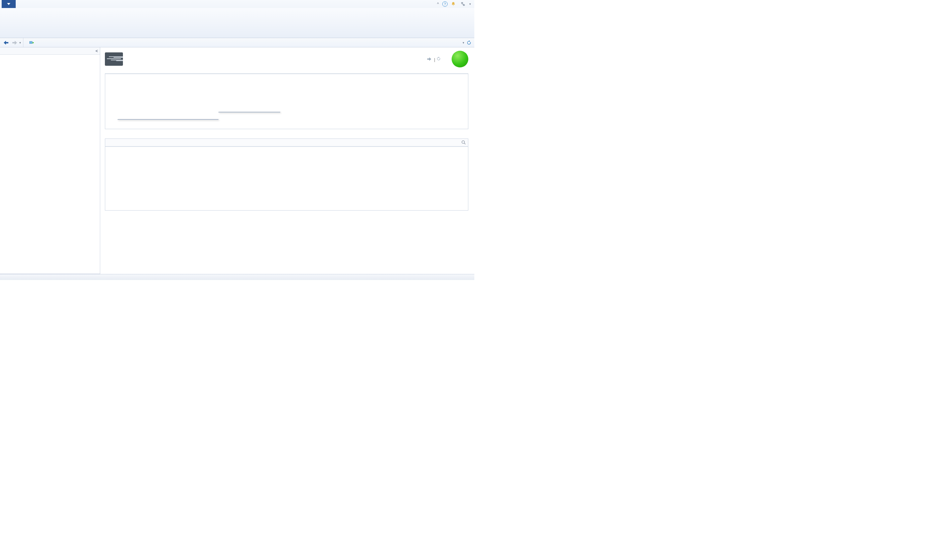 The width and height of the screenshot is (947, 560). Describe the element at coordinates (15, 43) in the screenshot. I see `nav-forward-button` at that location.